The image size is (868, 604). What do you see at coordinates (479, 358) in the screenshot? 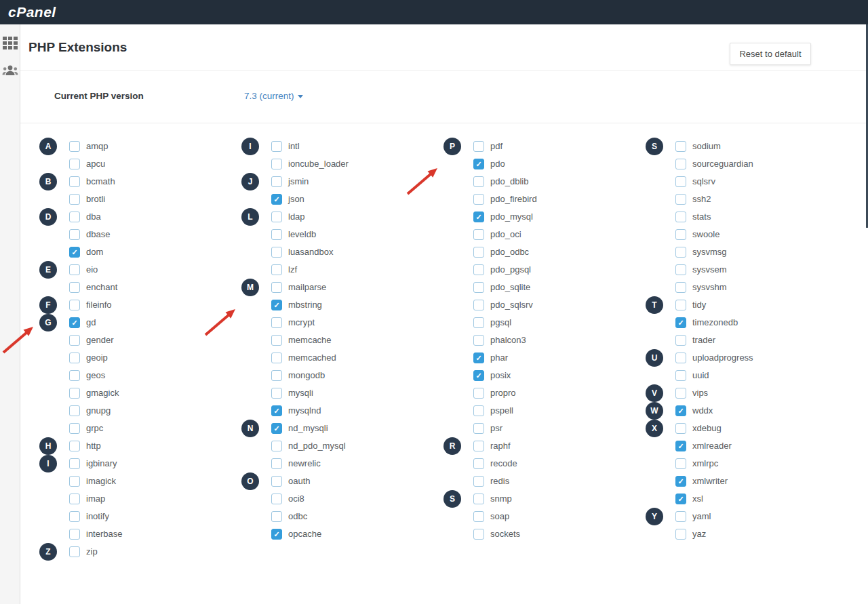
I see `checkbox-phar: ✓` at bounding box center [479, 358].